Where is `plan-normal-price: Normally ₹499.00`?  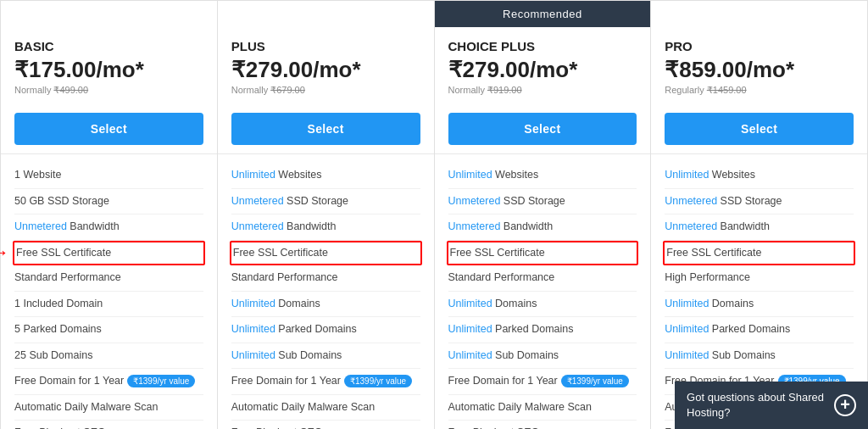 plan-normal-price: Normally ₹499.00 is located at coordinates (108, 90).